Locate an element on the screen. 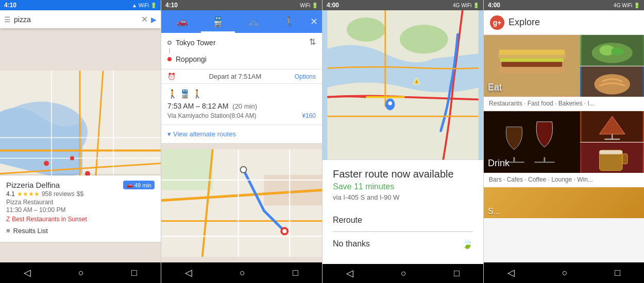  back-button-2: ◁ is located at coordinates (189, 273).